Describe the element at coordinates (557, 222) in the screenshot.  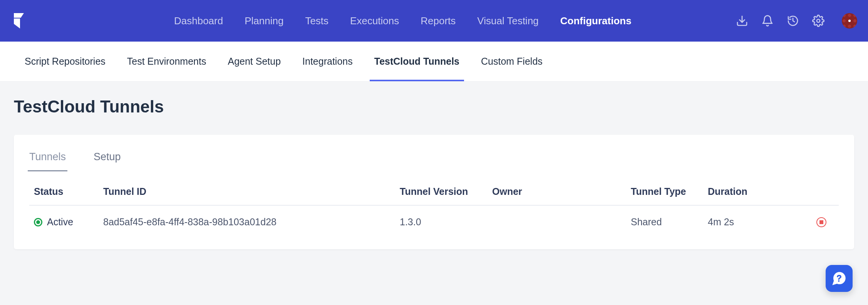
I see `cell-owner` at that location.